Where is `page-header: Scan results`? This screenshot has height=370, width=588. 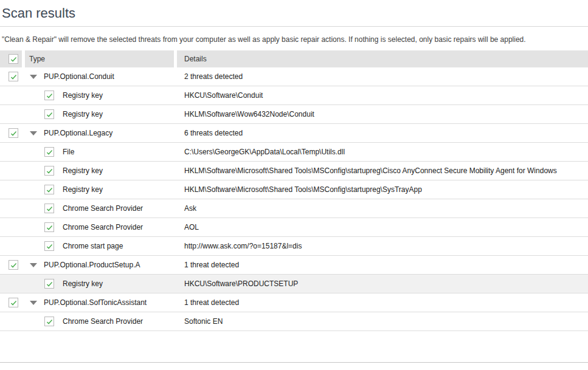
page-header: Scan results is located at coordinates (294, 11).